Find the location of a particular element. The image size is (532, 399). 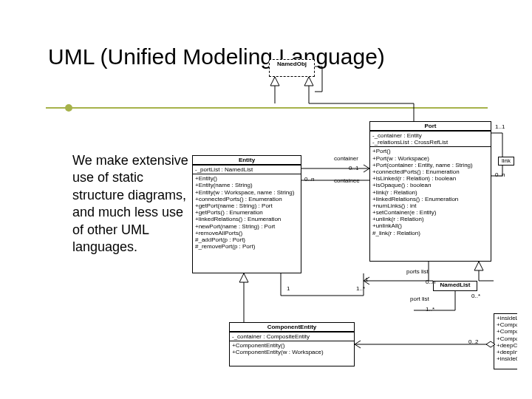

role-label-containee: containee is located at coordinates (347, 180).